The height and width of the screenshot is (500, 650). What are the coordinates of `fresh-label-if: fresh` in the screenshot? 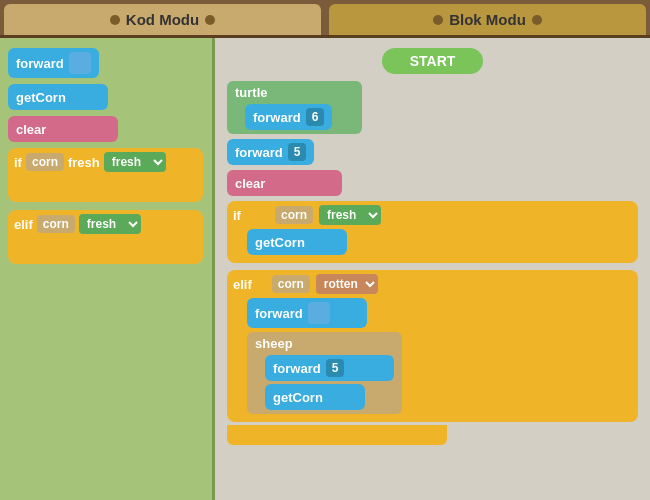 It's located at (84, 162).